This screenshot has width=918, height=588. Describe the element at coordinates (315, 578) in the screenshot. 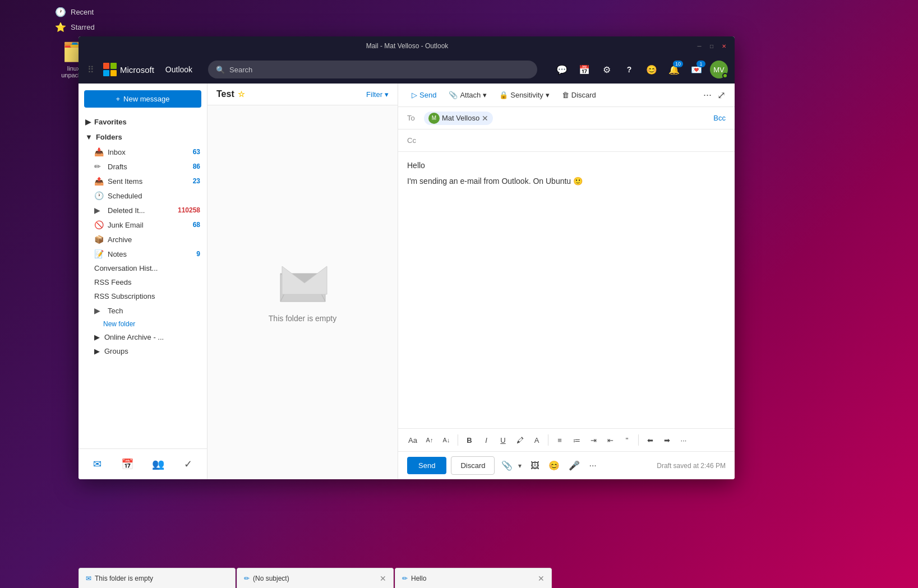

I see `mini-bar-1: ✏ (No subject) ✕` at that location.